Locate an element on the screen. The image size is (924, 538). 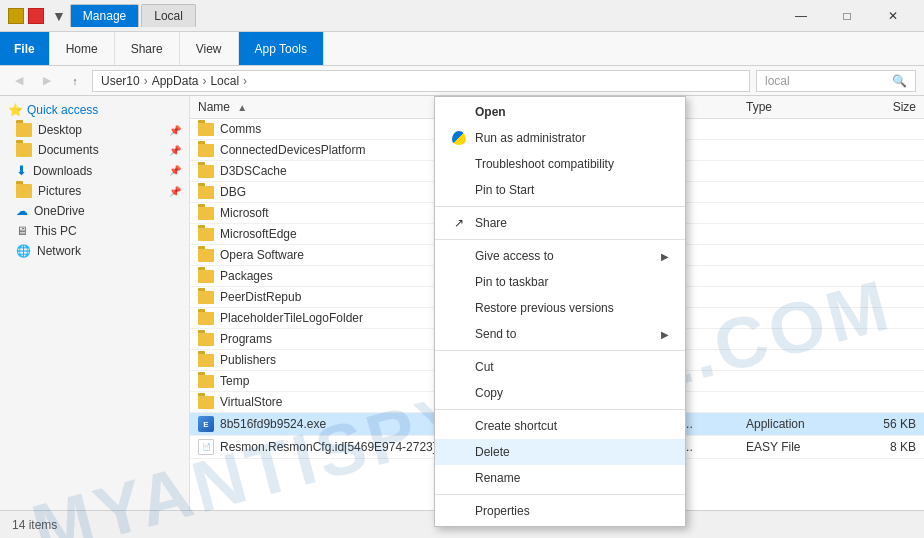
app-icon-yellow is located at coordinates (16, 16).